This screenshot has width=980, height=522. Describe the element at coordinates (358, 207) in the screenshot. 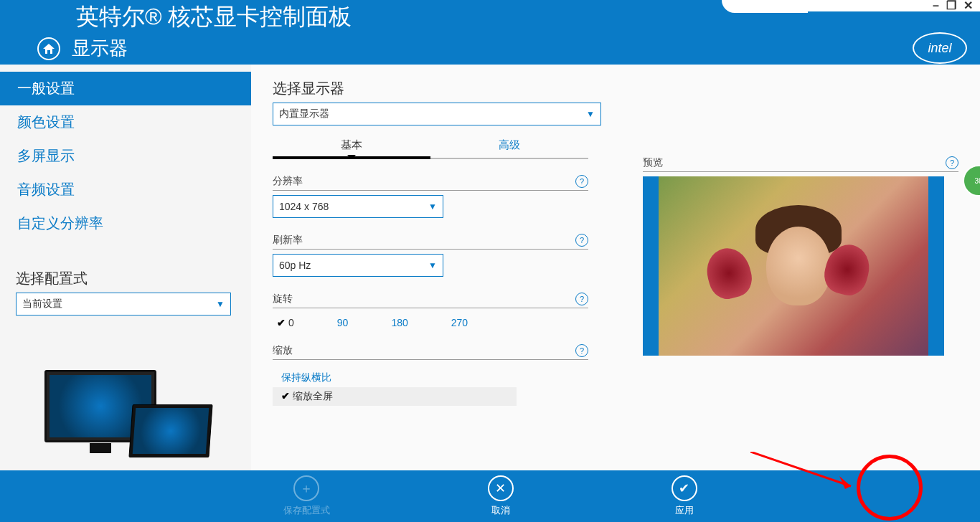

I see `resolution-select: 1024 x 768 ▼` at that location.